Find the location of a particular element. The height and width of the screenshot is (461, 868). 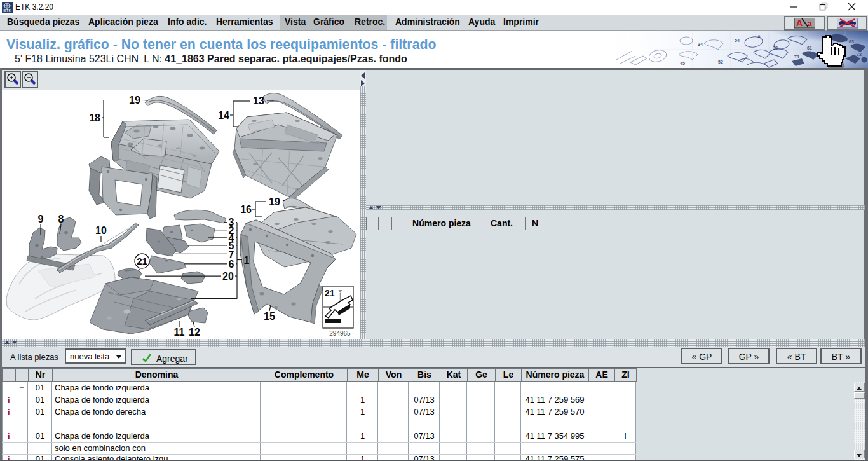

svg-text: 13 is located at coordinates (259, 100).